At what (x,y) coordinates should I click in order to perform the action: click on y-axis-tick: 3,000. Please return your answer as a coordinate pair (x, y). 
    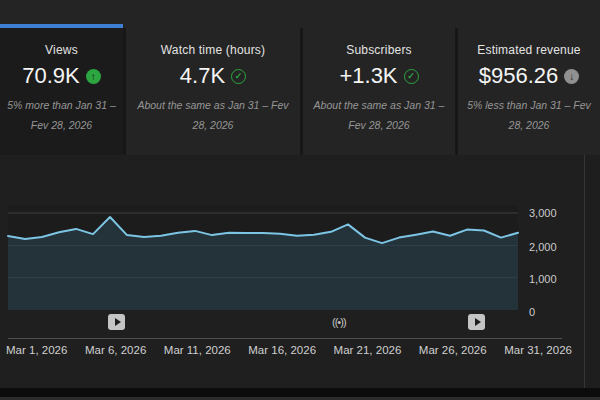
    Looking at the image, I should click on (543, 213).